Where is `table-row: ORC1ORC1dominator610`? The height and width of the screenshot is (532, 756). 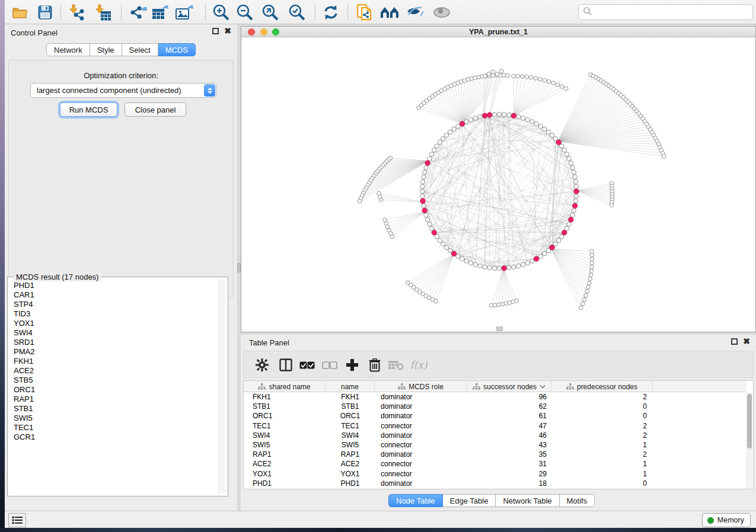
table-row: ORC1ORC1dominator610 is located at coordinates (495, 416).